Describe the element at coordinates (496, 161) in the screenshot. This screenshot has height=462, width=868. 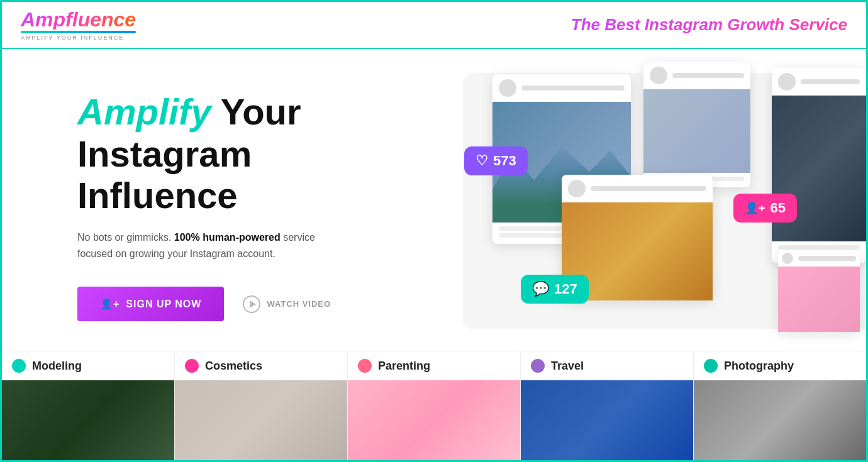
I see `likes-badge: ♡ 573` at that location.